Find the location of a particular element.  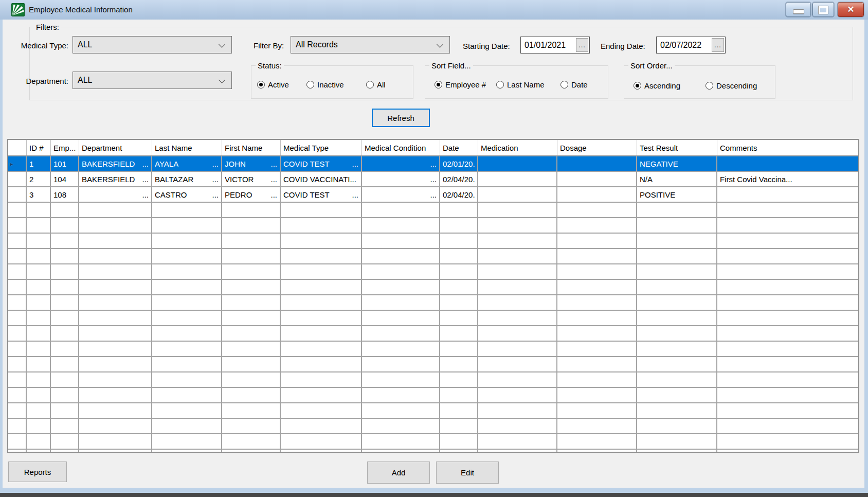

cell-test_result: NEGATIVE is located at coordinates (677, 164).